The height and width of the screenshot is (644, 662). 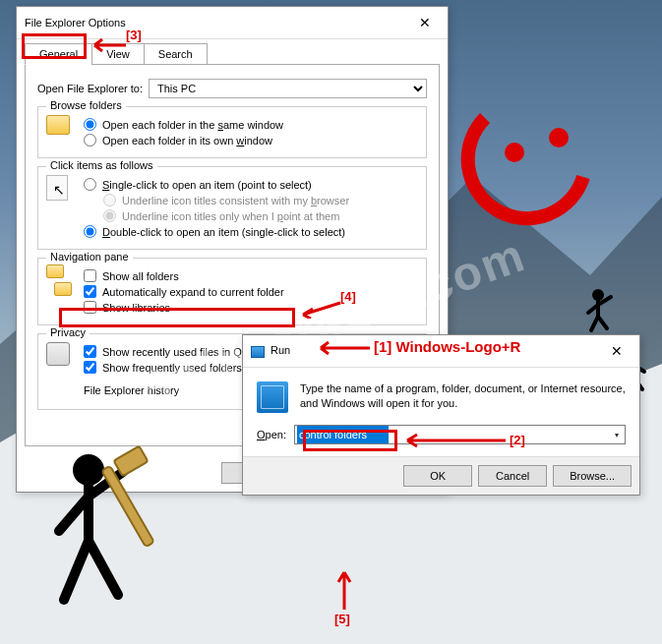 I want to click on radio-single-click-label: Single-click to open an item (point to s…, so click(x=207, y=185).